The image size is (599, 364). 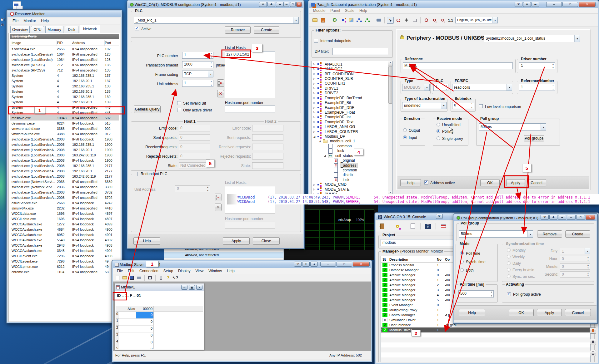 What do you see at coordinates (350, 102) in the screenshot?
I see `tree-item: ▷ ExampleDP_Bit` at bounding box center [350, 102].